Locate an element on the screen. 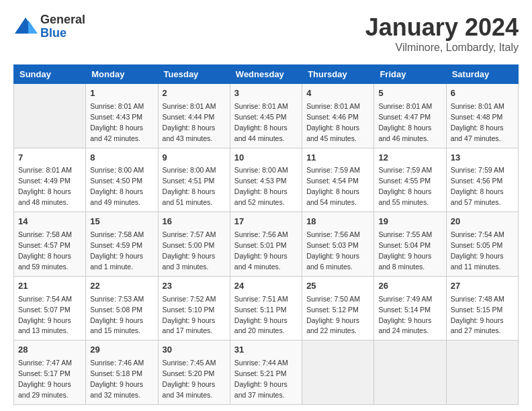 This screenshot has height=411, width=532. calendar-week-row: 21 Sunrise: 7:54 AMSunset: 5:07 PMDaylig… is located at coordinates (266, 308).